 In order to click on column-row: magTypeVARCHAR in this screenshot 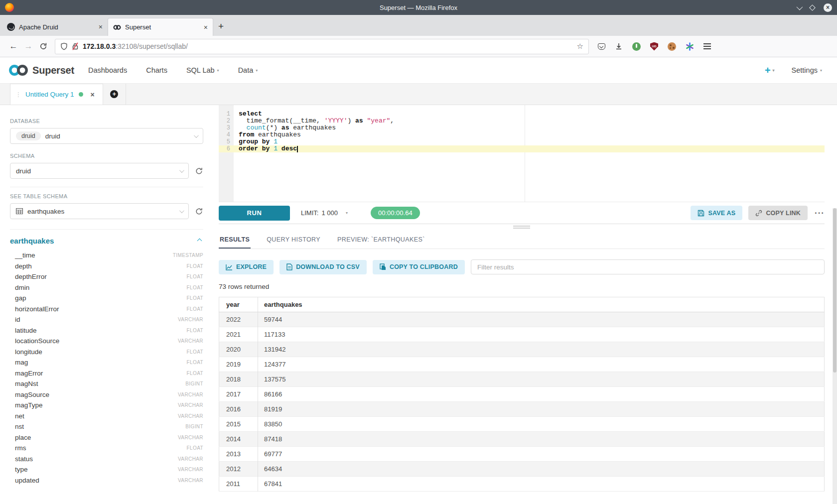, I will do `click(109, 405)`.